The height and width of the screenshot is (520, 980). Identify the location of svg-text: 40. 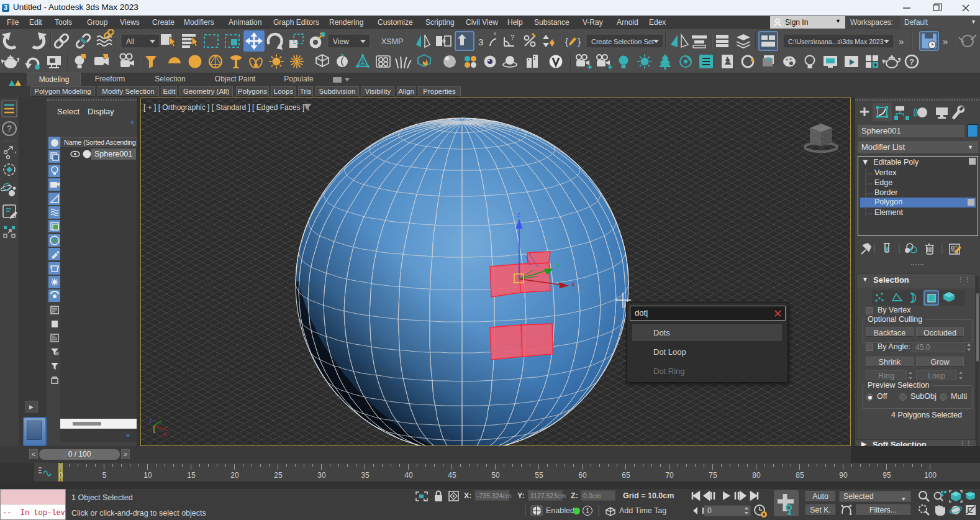
(409, 475).